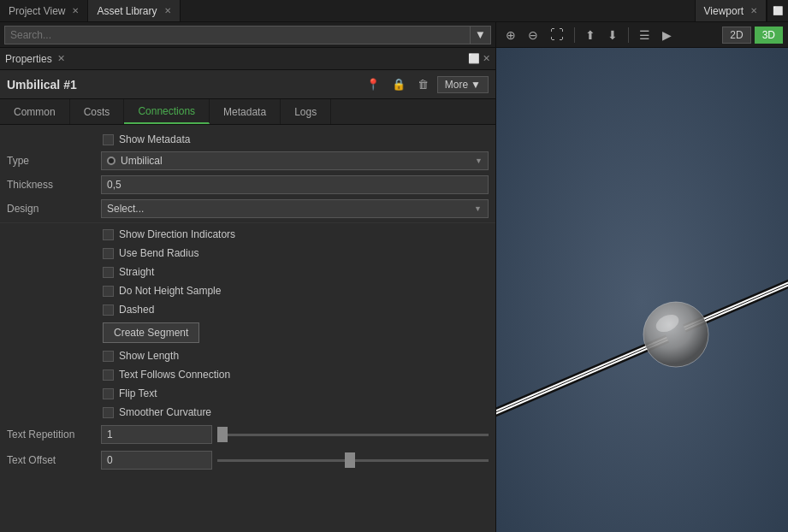 This screenshot has height=532, width=788. What do you see at coordinates (35, 111) in the screenshot?
I see `tab-common: Common` at bounding box center [35, 111].